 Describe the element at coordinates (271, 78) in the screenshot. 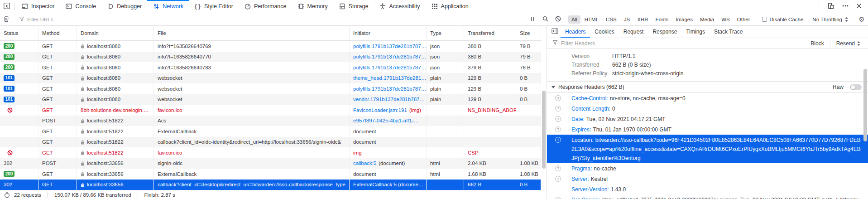

I see `request-row: 101GETlocalhost:8080websockettheme_head.…` at that location.